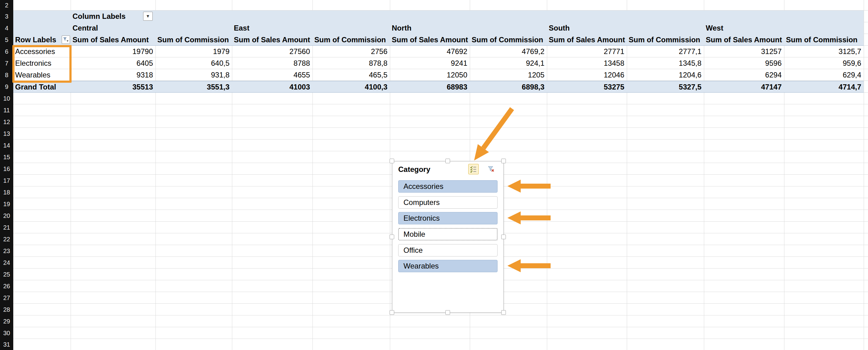 This screenshot has height=350, width=868. What do you see at coordinates (448, 250) in the screenshot?
I see `slicer-item-office: Office` at bounding box center [448, 250].